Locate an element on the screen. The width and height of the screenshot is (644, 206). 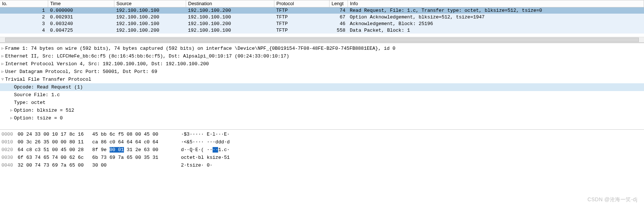
tree-ethernet: ▷Ethernet II, Src: LCFCHeFe_bb:6c:f5 (8c… is located at coordinates (322, 56).